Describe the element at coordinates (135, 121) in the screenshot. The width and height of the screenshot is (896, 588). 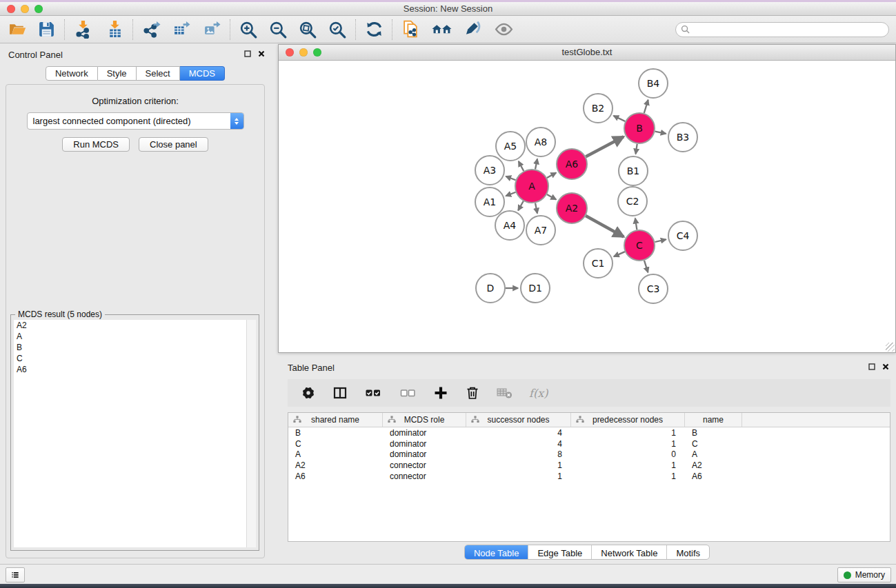
I see `criterion-select: largest connected component (directed)` at that location.